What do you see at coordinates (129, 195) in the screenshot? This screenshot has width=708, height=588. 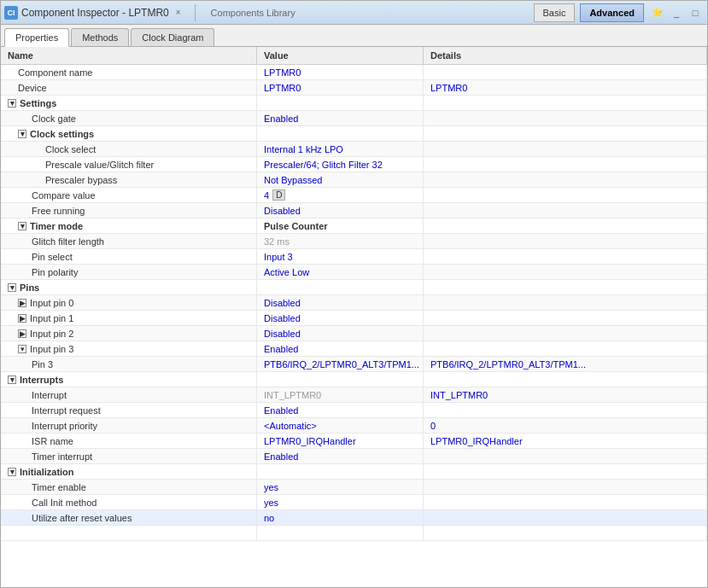 I see `prop-name: Compare value` at bounding box center [129, 195].